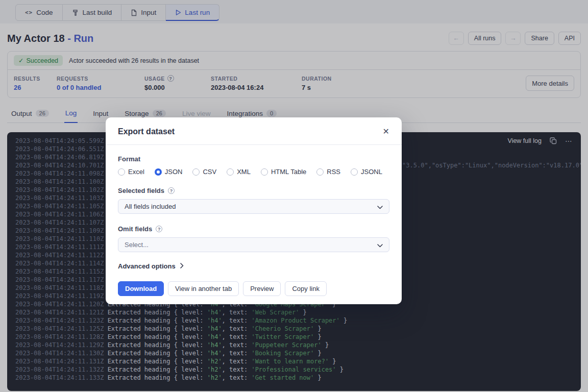 The height and width of the screenshot is (392, 588). What do you see at coordinates (254, 245) in the screenshot?
I see `omit-fields-select: Select...` at bounding box center [254, 245].